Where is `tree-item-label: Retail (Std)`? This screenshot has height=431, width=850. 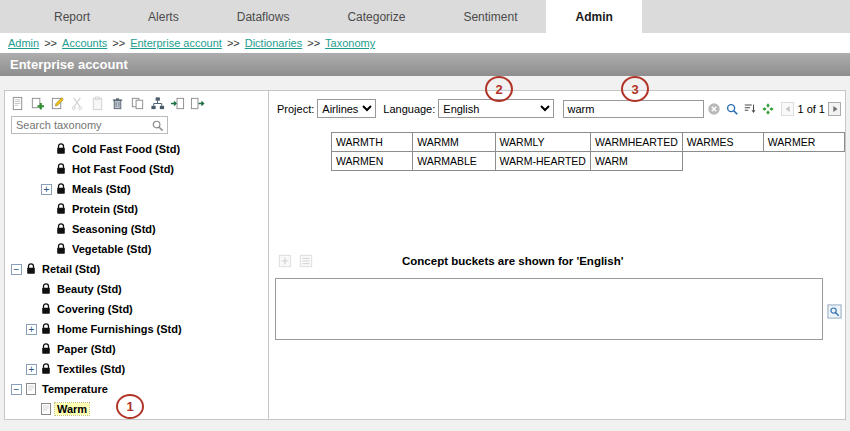 tree-item-label: Retail (Std) is located at coordinates (71, 269).